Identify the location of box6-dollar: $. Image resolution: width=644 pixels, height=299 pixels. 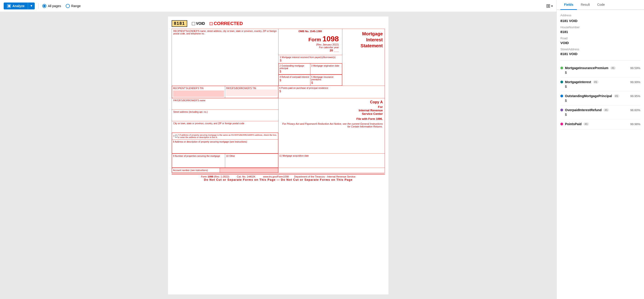
(332, 91).